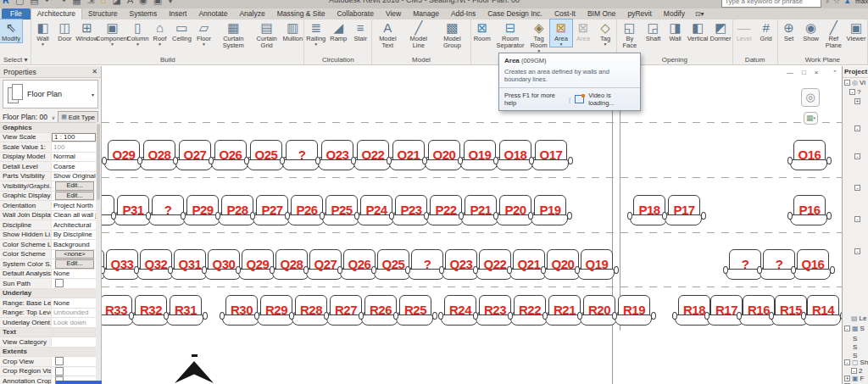 This screenshot has width=868, height=384. I want to click on north-arrow, so click(194, 372).